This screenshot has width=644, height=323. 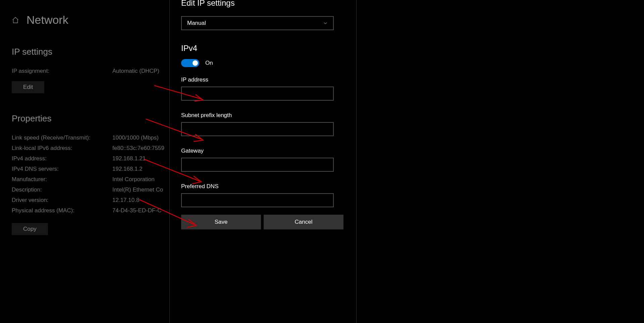 What do you see at coordinates (263, 186) in the screenshot?
I see `dns-label: Preferred DNS` at bounding box center [263, 186].